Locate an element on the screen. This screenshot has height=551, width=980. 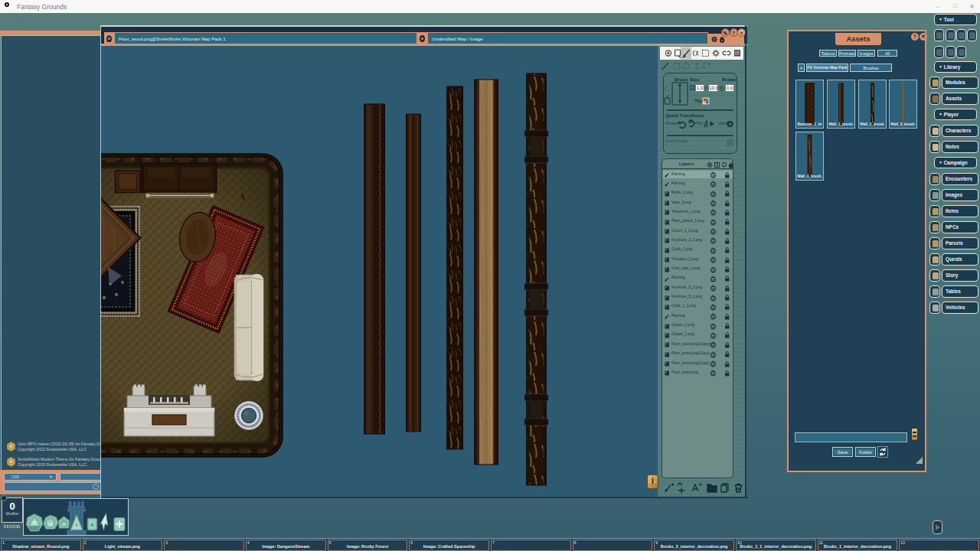
svg-text: 10 is located at coordinates (64, 524).